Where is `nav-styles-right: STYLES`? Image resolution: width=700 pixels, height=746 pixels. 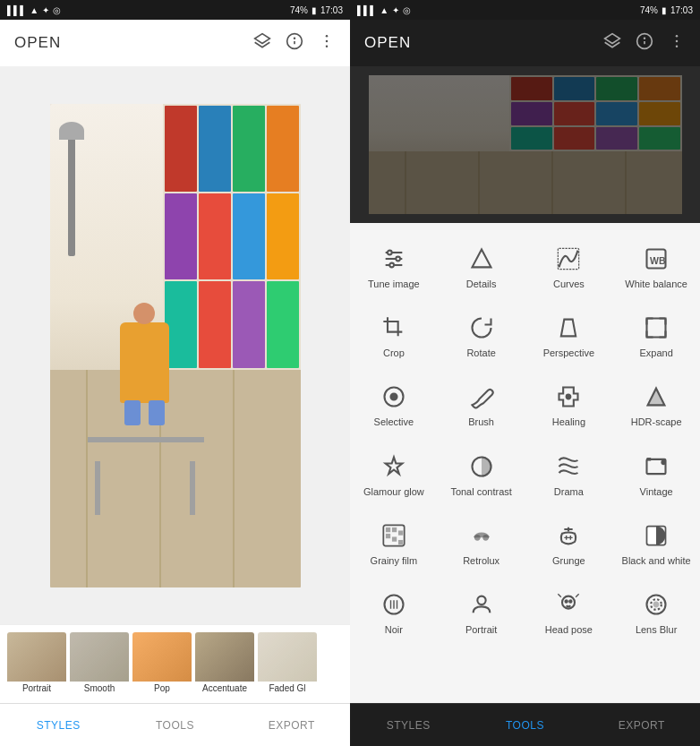
nav-styles-right: STYLES is located at coordinates (408, 725).